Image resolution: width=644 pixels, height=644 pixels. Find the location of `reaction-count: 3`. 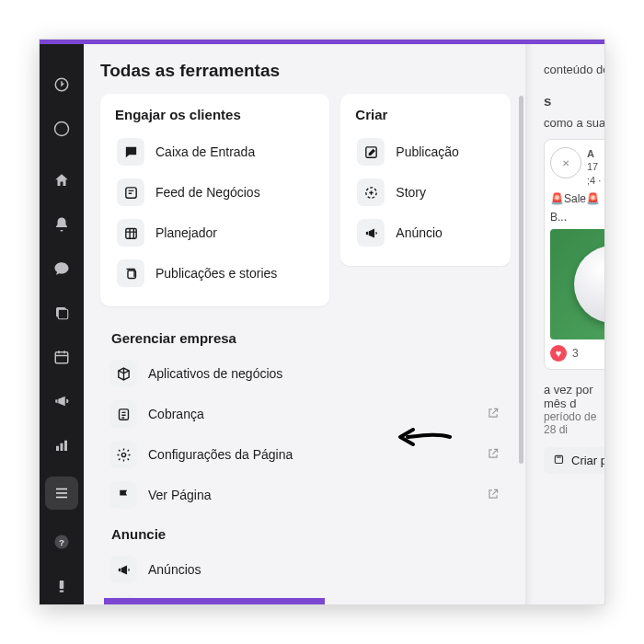

reaction-count: 3 is located at coordinates (576, 353).